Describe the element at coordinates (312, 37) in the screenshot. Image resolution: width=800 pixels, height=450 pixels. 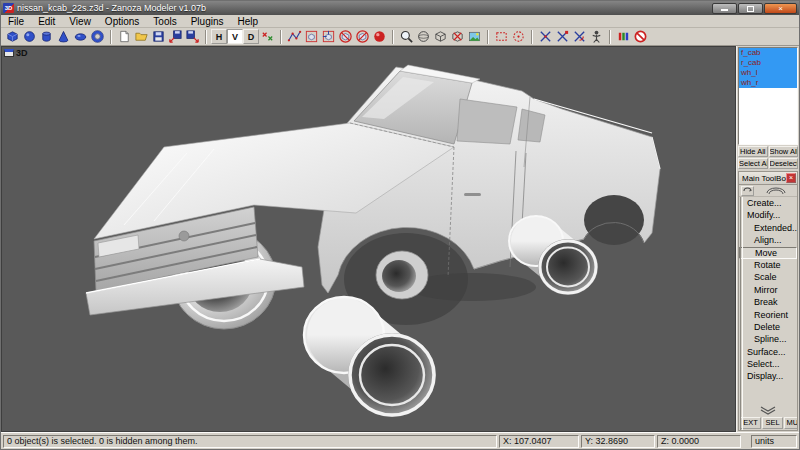
I see `local-axes-cube-icon` at that location.